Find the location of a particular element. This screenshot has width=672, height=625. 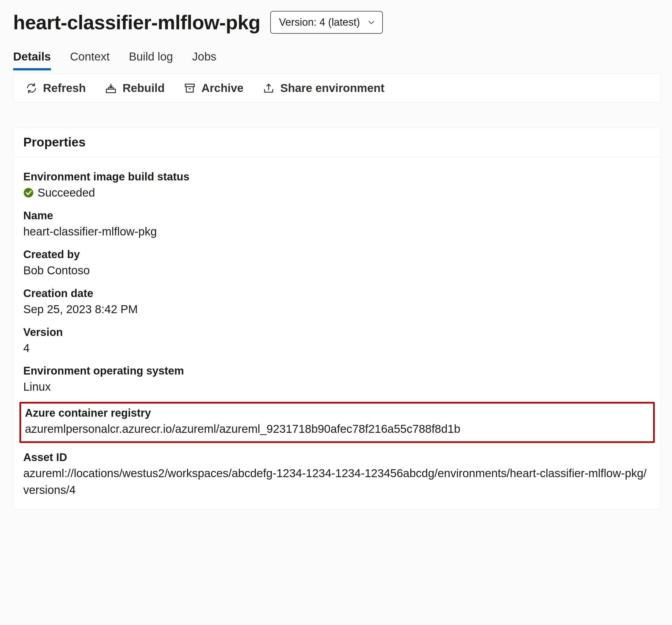

tab-context: Context is located at coordinates (90, 60).